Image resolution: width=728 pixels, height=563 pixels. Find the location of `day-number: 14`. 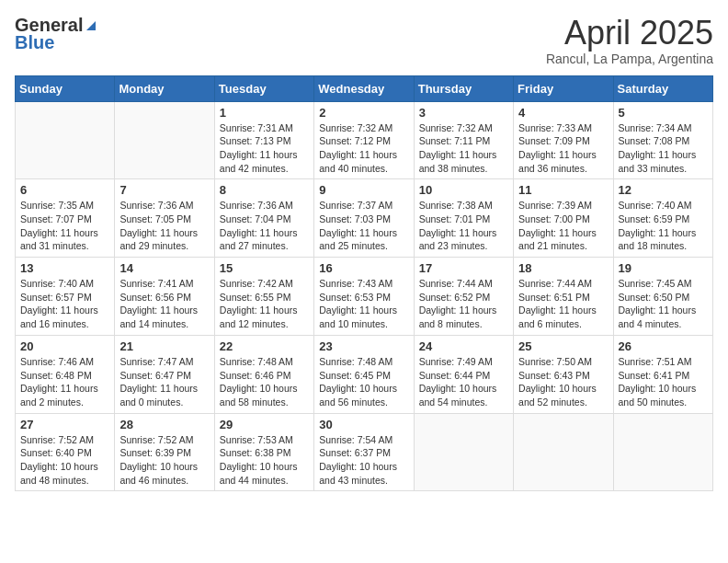

day-number: 14 is located at coordinates (164, 269).